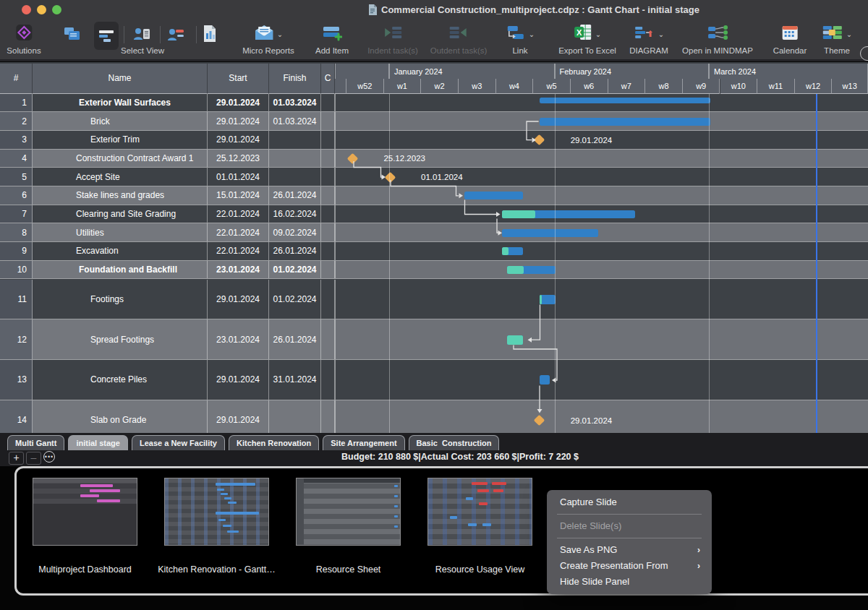 The height and width of the screenshot is (610, 868). What do you see at coordinates (602, 159) in the screenshot?
I see `task-timeline-cell: 25.12.2023` at bounding box center [602, 159].